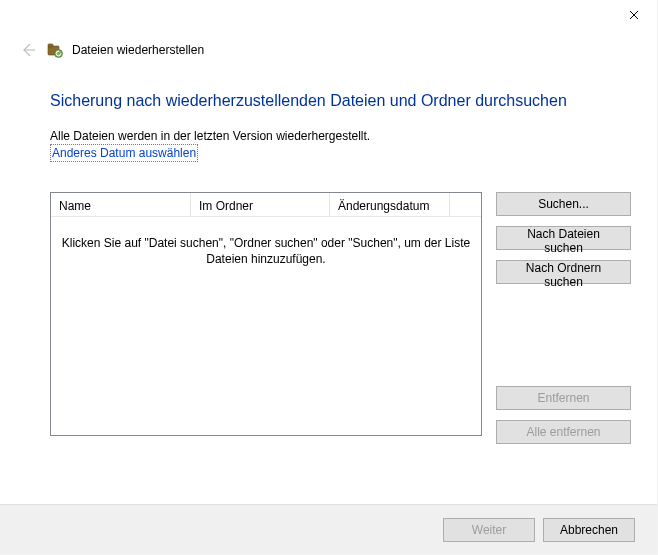 This screenshot has width=658, height=555. I want to click on file-list-header: Name Im Ordner Änderungsdatum, so click(266, 205).